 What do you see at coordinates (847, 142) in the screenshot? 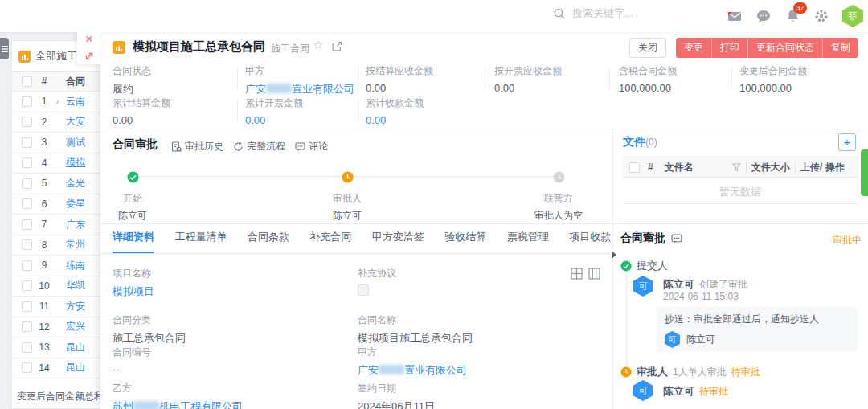
I see `add-file-button: +` at bounding box center [847, 142].